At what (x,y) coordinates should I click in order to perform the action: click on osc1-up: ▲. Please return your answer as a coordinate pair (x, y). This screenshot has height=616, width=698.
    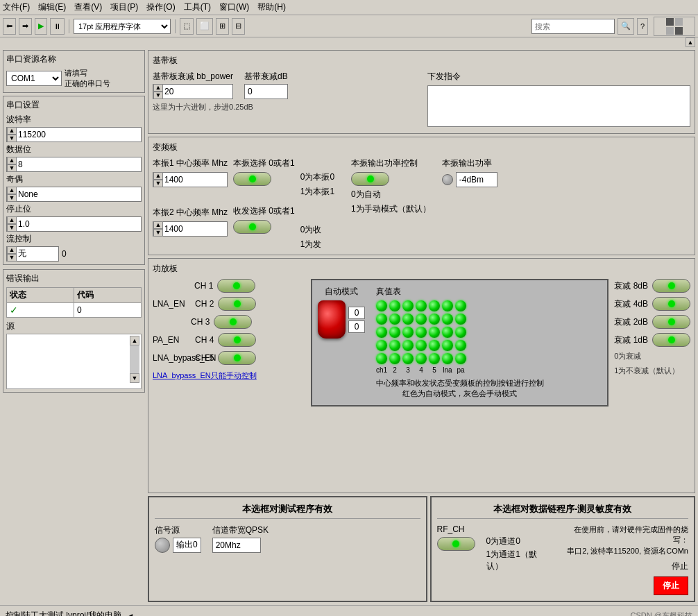
    Looking at the image, I should click on (158, 176).